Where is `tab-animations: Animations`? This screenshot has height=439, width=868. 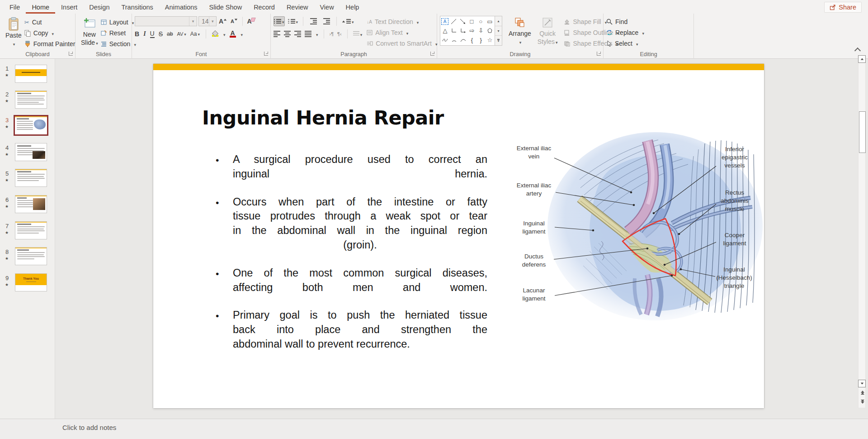 tab-animations: Animations is located at coordinates (181, 7).